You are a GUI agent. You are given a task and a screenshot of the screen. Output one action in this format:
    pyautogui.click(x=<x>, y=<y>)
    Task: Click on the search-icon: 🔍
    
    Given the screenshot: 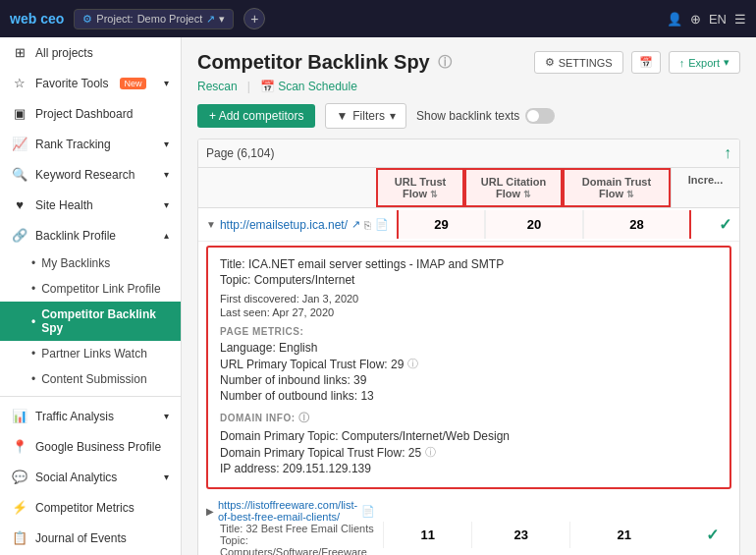 What is the action you would take?
    pyautogui.click(x=20, y=175)
    